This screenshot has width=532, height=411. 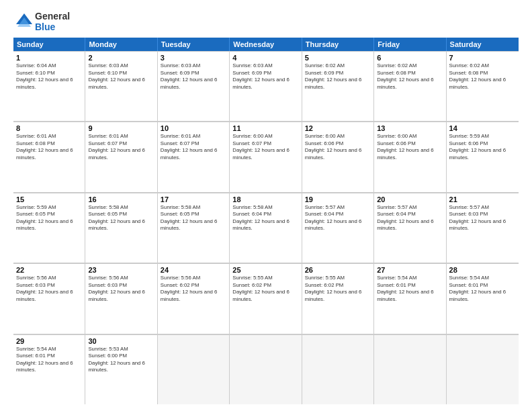 What do you see at coordinates (50, 156) in the screenshot?
I see `cal-cell-1-0: 8Sunrise: 6:01 AM Sunset: 6:08 PM Daylig…` at bounding box center [50, 156].